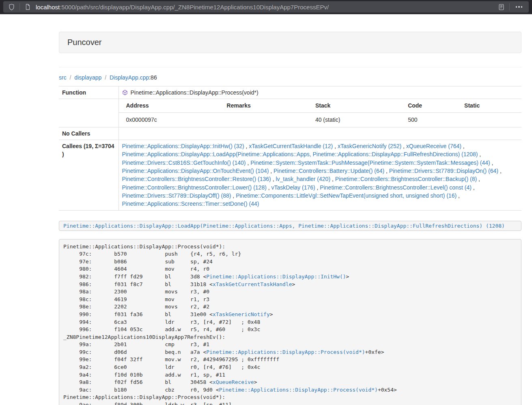 This screenshot has height=405, width=532. What do you see at coordinates (370, 163) in the screenshot?
I see `callee-link: Pinetime::System::SystemTask::PushMessag…` at bounding box center [370, 163].